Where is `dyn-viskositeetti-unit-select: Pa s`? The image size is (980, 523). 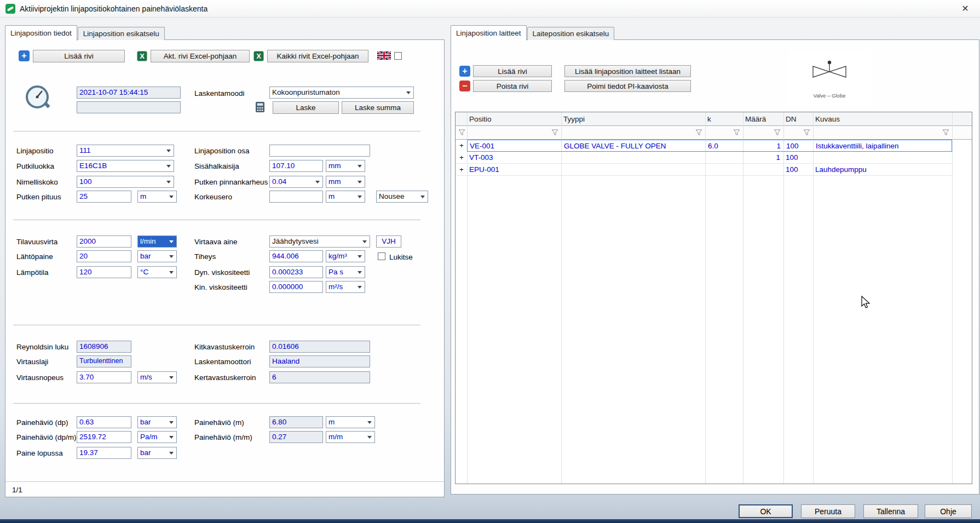 dyn-viskositeetti-unit-select: Pa s is located at coordinates (345, 272).